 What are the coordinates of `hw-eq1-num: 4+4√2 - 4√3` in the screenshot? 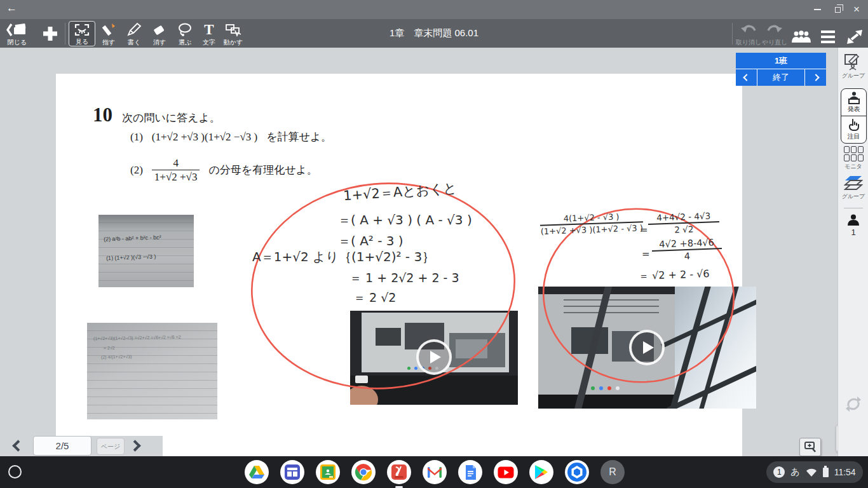 It's located at (684, 217).